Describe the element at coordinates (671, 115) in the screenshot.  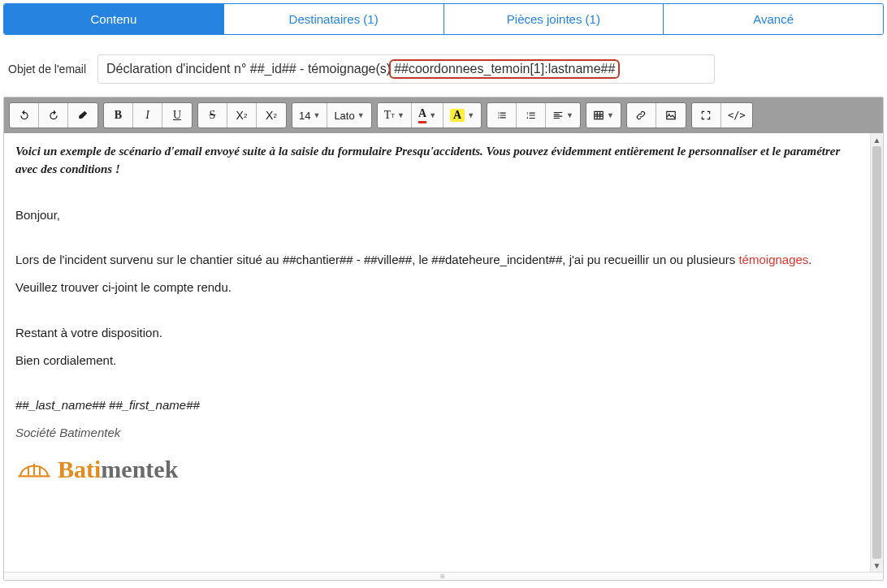
I see `image-button` at that location.